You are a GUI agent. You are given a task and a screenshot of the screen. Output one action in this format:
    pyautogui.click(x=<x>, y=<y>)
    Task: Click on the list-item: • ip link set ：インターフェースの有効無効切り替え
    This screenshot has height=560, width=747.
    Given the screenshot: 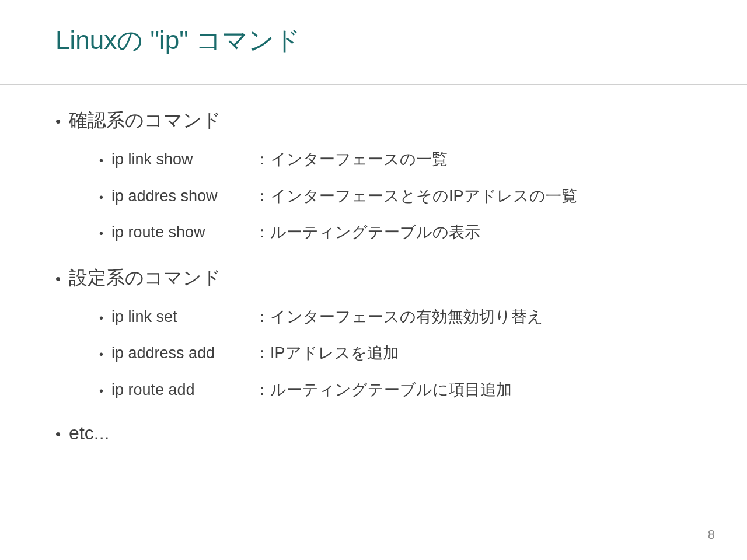 What is the action you would take?
    pyautogui.click(x=423, y=317)
    